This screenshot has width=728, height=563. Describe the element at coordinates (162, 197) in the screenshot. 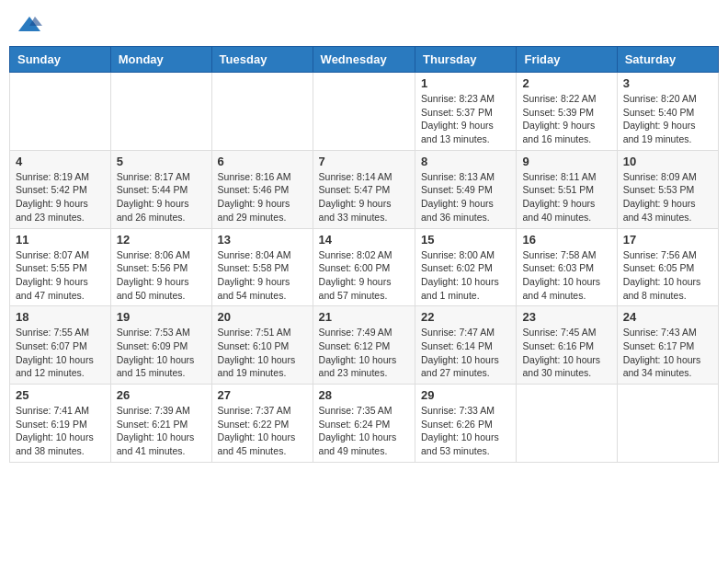

I see `day-info: Sunrise: 8:17 AM Sunset: 5:44 PM Dayligh…` at that location.